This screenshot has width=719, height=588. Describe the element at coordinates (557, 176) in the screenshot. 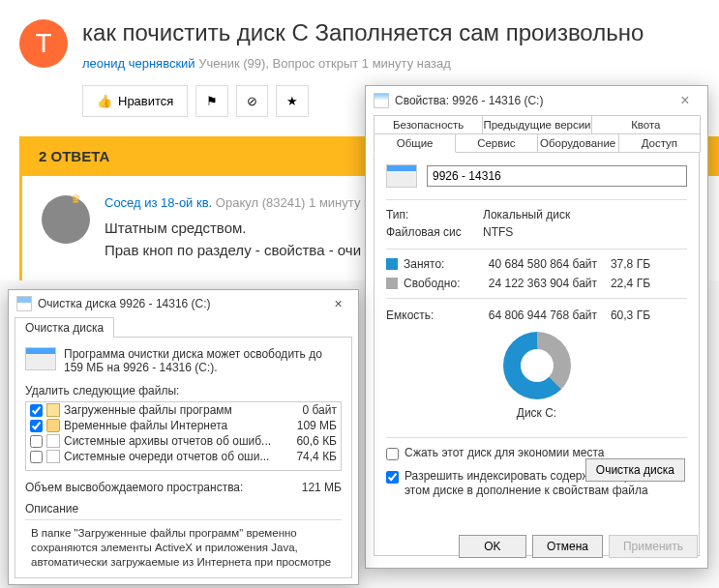

I see `drive-name-input` at that location.